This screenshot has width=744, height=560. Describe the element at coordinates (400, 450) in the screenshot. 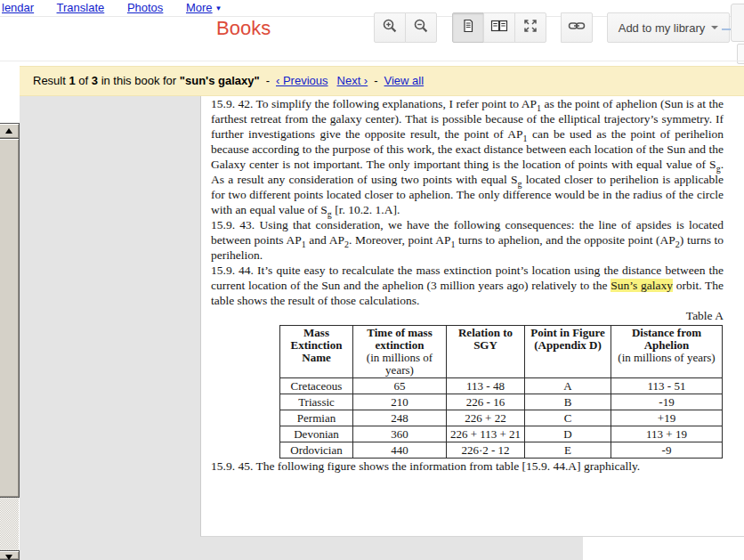

I see `table-cell: 440` at that location.